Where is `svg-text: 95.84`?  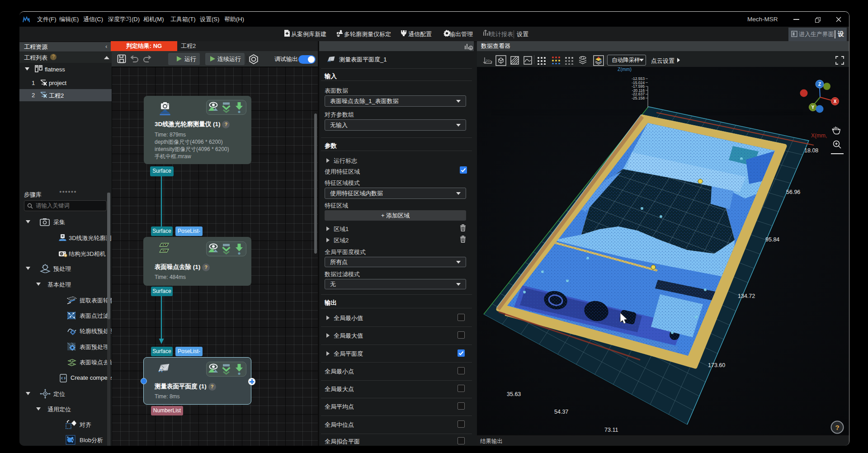 svg-text: 95.84 is located at coordinates (772, 240).